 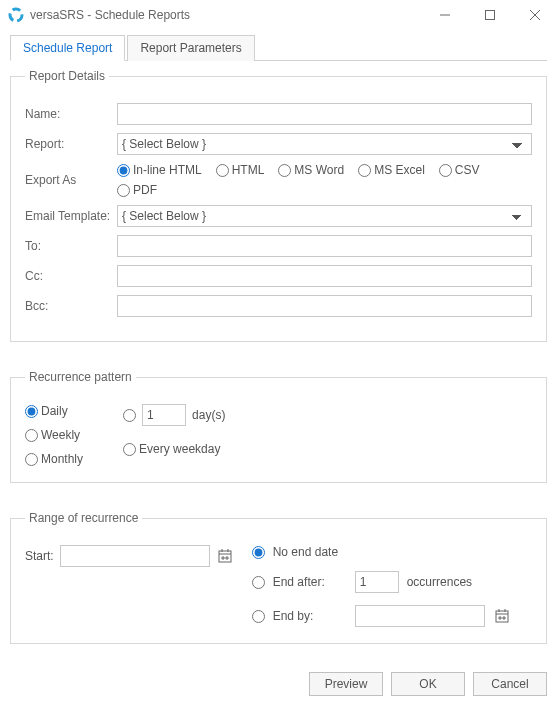 What do you see at coordinates (222, 170) in the screenshot?
I see `export-html-radio` at bounding box center [222, 170].